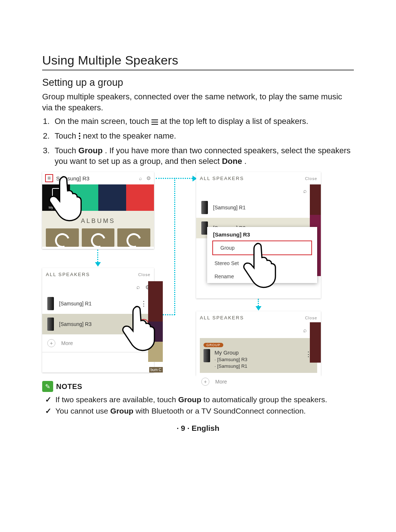 The height and width of the screenshot is (532, 396). What do you see at coordinates (91, 150) in the screenshot?
I see `step-3-group: Group` at bounding box center [91, 150].